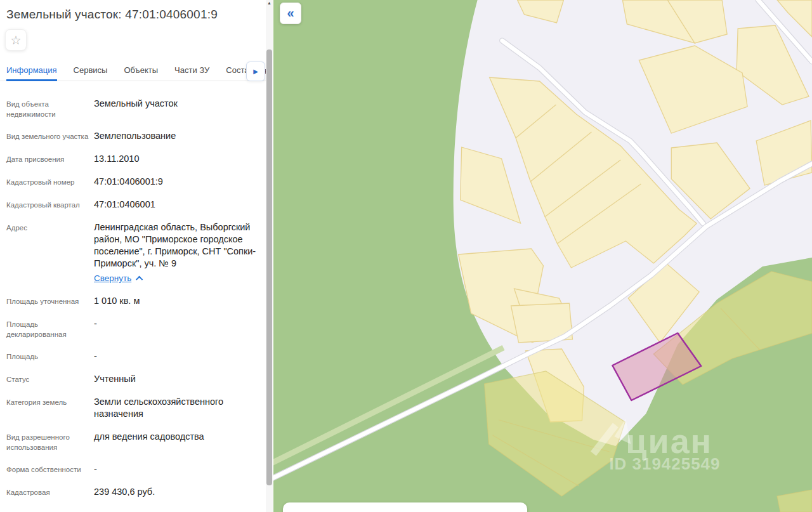  What do you see at coordinates (405, 508) in the screenshot?
I see `map-bottom-bar` at bounding box center [405, 508].